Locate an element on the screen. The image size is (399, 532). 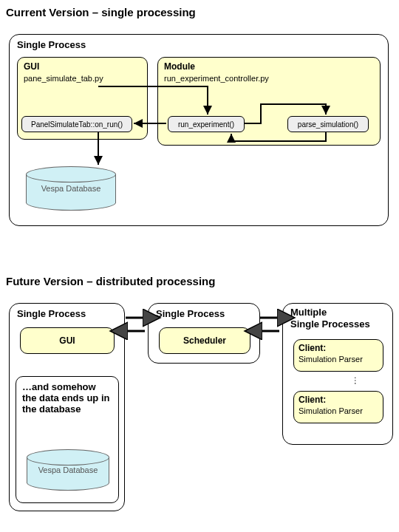
future-note: …and somehow the data ends up in the dat… is located at coordinates (67, 398).